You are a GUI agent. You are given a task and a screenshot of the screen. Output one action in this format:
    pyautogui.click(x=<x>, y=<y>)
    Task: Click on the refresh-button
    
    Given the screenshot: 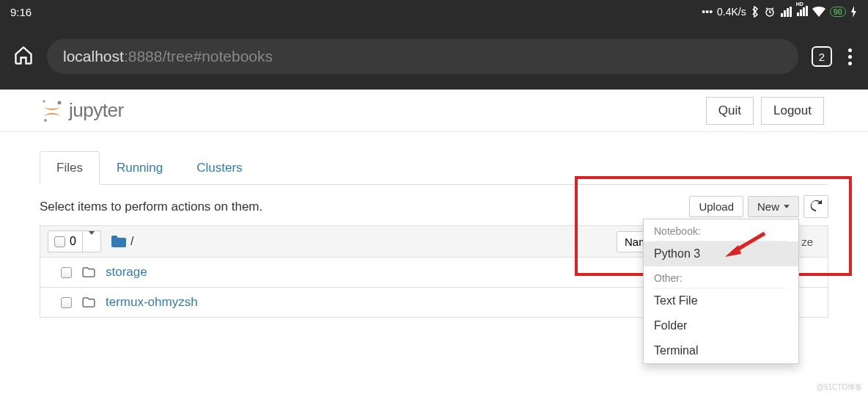 What is the action you would take?
    pyautogui.click(x=816, y=207)
    